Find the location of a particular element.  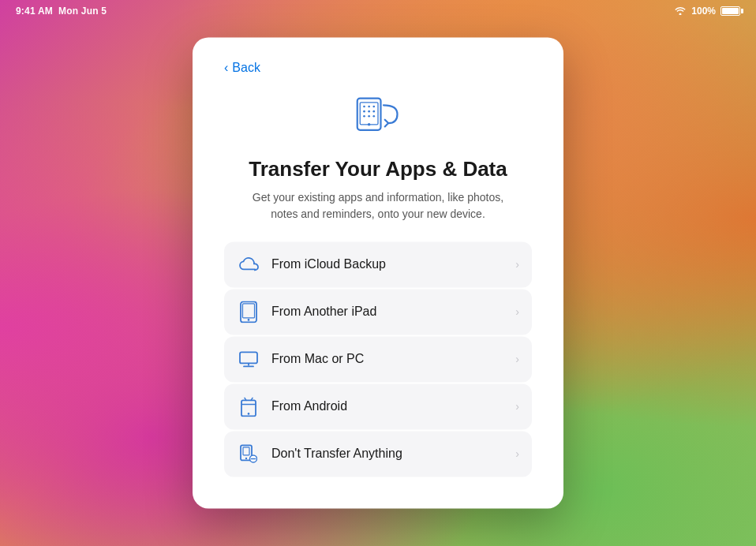

transfer-icon is located at coordinates (378, 115).